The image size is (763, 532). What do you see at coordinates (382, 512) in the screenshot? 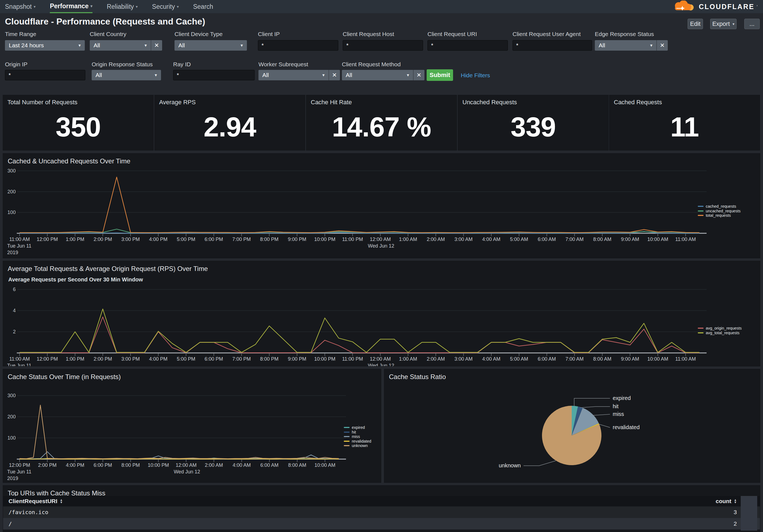
I see `table-row: /favicon.ico3` at bounding box center [382, 512].